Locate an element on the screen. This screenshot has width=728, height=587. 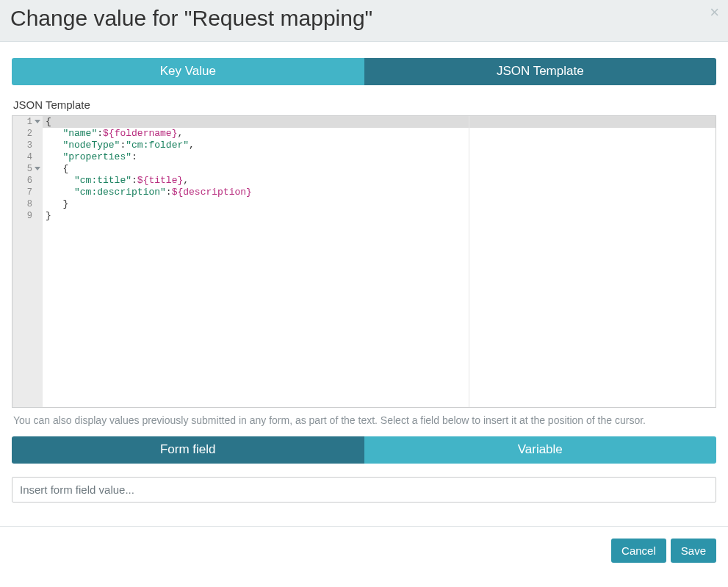
insert-form-field-input is located at coordinates (364, 489).